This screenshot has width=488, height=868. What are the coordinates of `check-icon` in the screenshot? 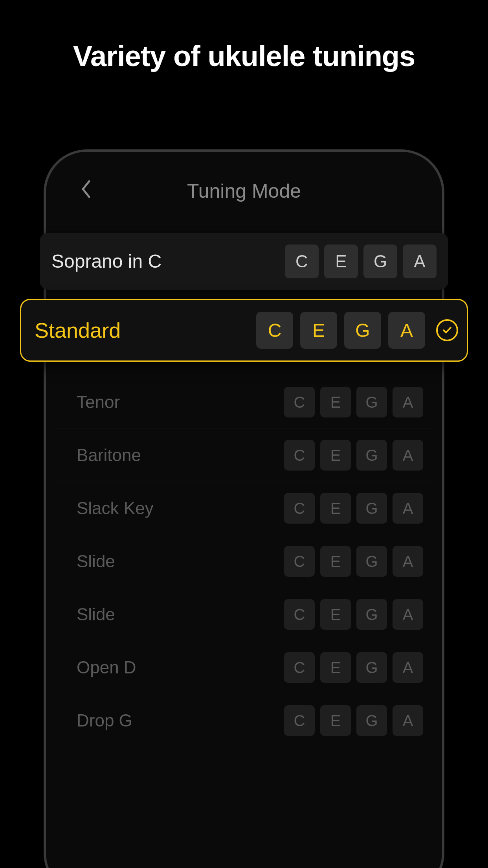 It's located at (447, 330).